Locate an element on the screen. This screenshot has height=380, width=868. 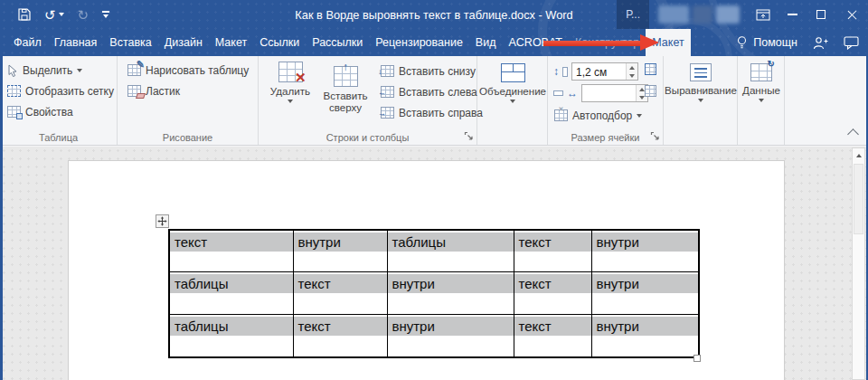
group-draw-label: Рисование is located at coordinates (188, 138).